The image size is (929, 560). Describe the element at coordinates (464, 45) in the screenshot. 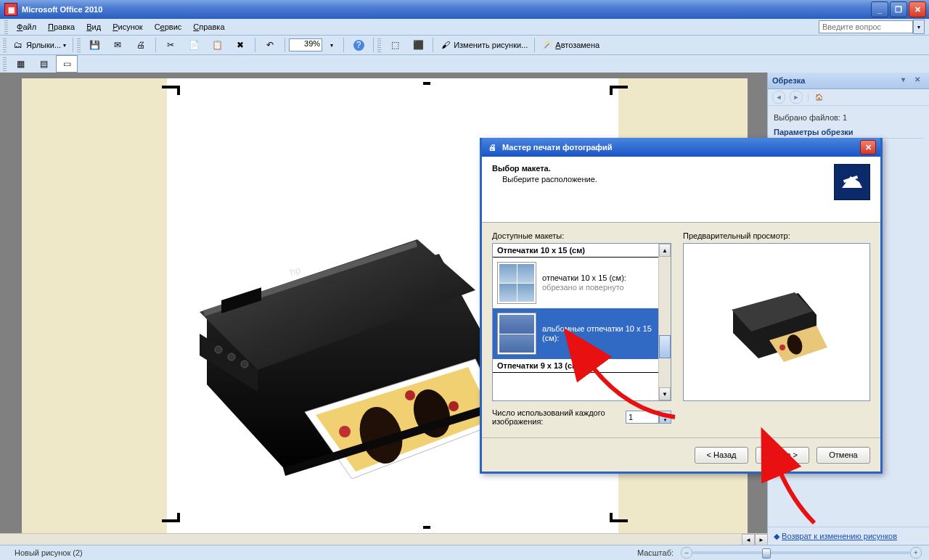

I see `toolbar-main: 🗂Ярлыки...▾ 💾 ✉ 🖨 ✂ 📄 📋 ✖ ↶ 39% ▾ ? ⬚ ⬛ …` at that location.